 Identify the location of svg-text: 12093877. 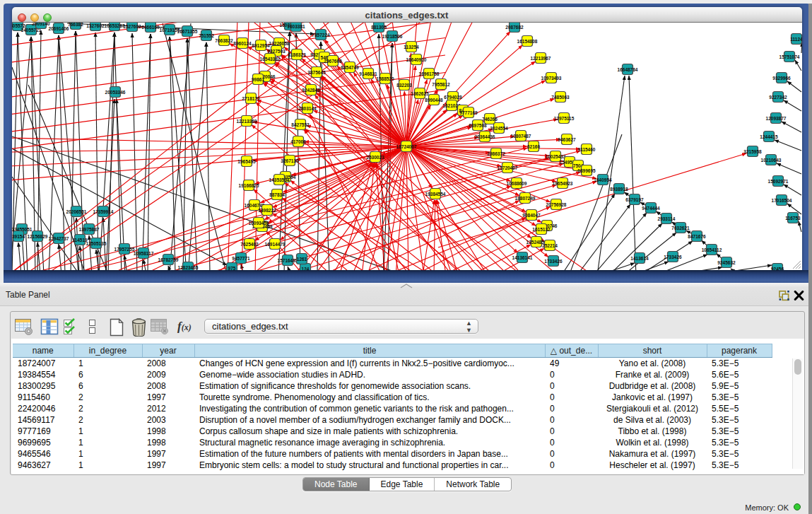
(776, 119).